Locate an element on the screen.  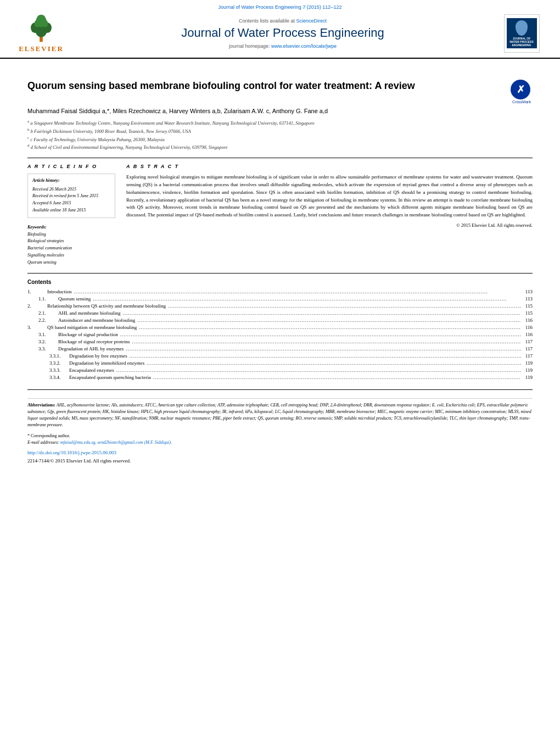
contents-label: Encapsulated quorum quenching bacteria is located at coordinates (110, 377).